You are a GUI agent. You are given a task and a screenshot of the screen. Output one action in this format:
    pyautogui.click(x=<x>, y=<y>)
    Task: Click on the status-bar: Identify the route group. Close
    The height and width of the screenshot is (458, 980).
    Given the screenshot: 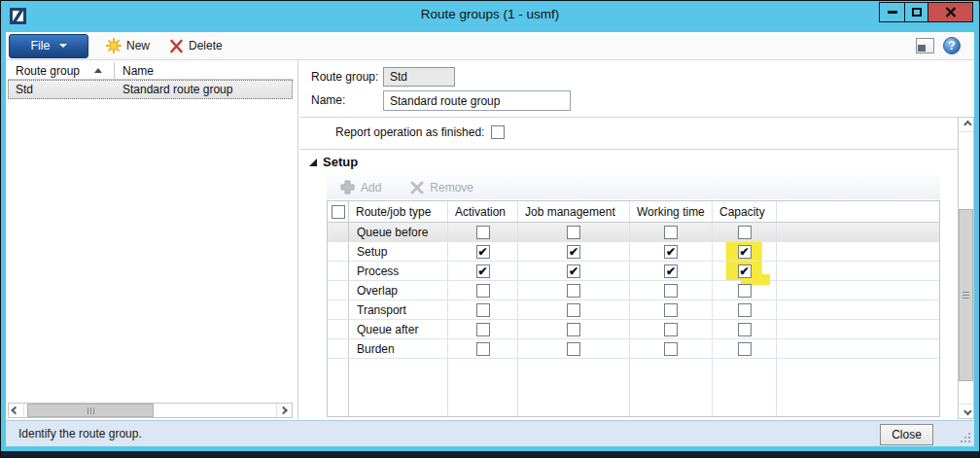 What is the action you would take?
    pyautogui.click(x=490, y=434)
    